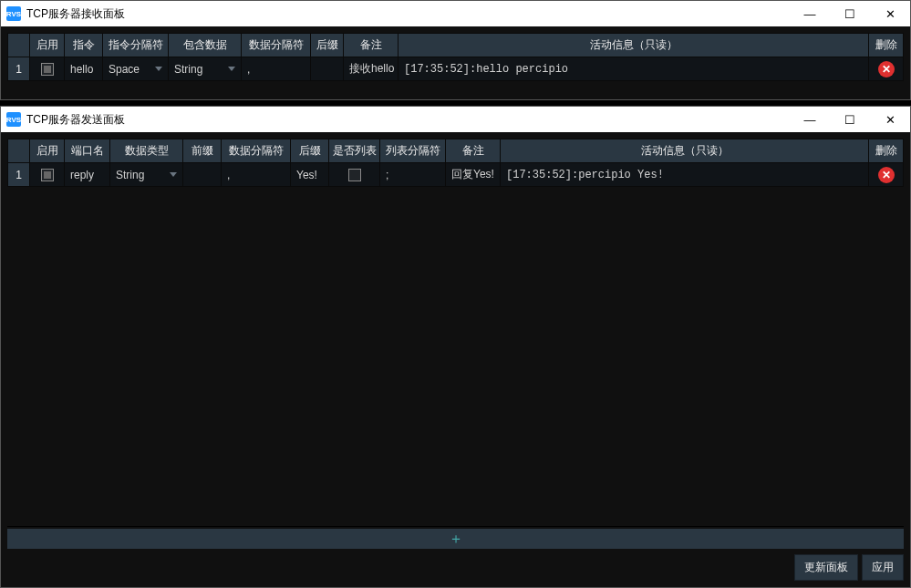 This screenshot has height=588, width=911. Describe the element at coordinates (456, 151) in the screenshot. I see `send-header-row: 启用 端口名 数据类型 前缀 数据分隔符 后缀 是否列表 列表分隔符 备注 活动…` at that location.